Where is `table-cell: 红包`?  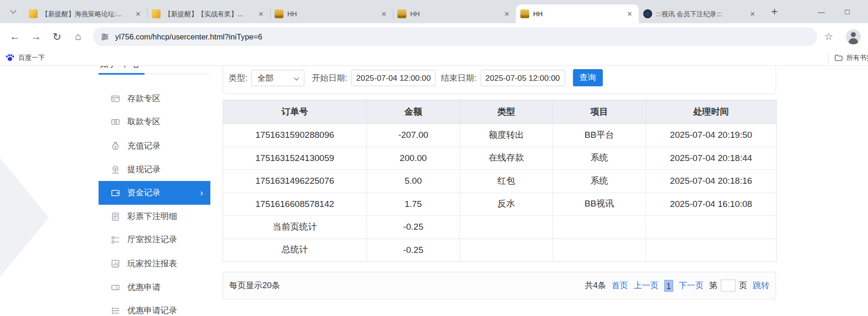
table-cell: 红包 is located at coordinates (506, 181).